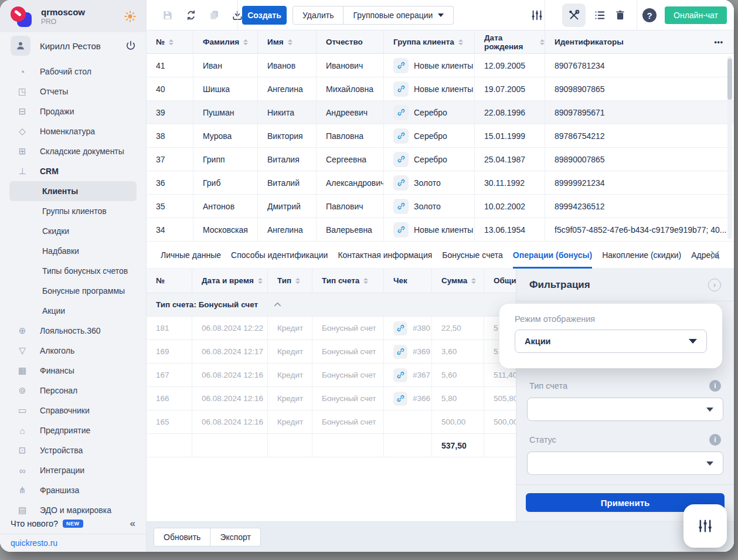 The image size is (738, 560). Describe the element at coordinates (67, 131) in the screenshot. I see `sidebar-item-label: Номенклатура` at that location.